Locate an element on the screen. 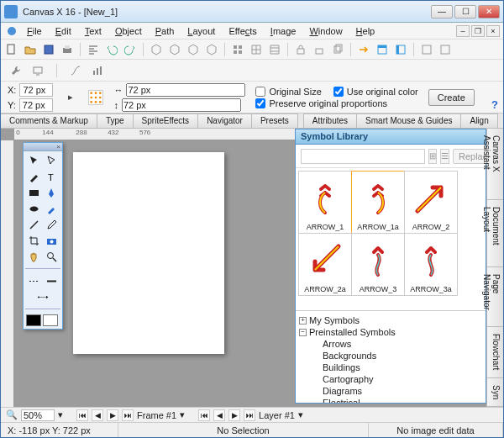  direct-select-tool-icon is located at coordinates (52, 161).